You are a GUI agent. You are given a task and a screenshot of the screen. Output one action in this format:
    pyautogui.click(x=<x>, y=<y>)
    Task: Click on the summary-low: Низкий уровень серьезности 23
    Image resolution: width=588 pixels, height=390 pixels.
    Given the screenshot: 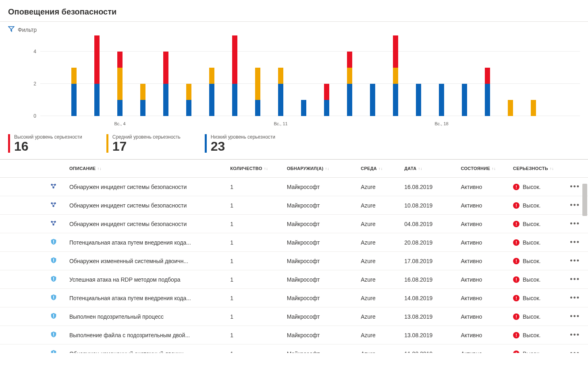 What is the action you would take?
    pyautogui.click(x=240, y=143)
    